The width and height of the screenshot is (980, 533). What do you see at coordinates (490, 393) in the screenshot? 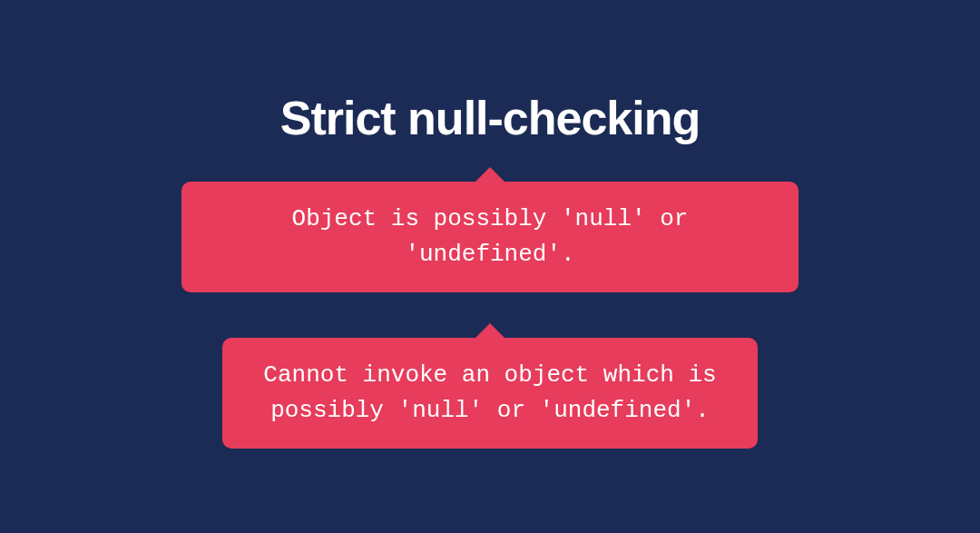
I see `error-message-box: Cannot invoke an object which is possibl…` at bounding box center [490, 393].